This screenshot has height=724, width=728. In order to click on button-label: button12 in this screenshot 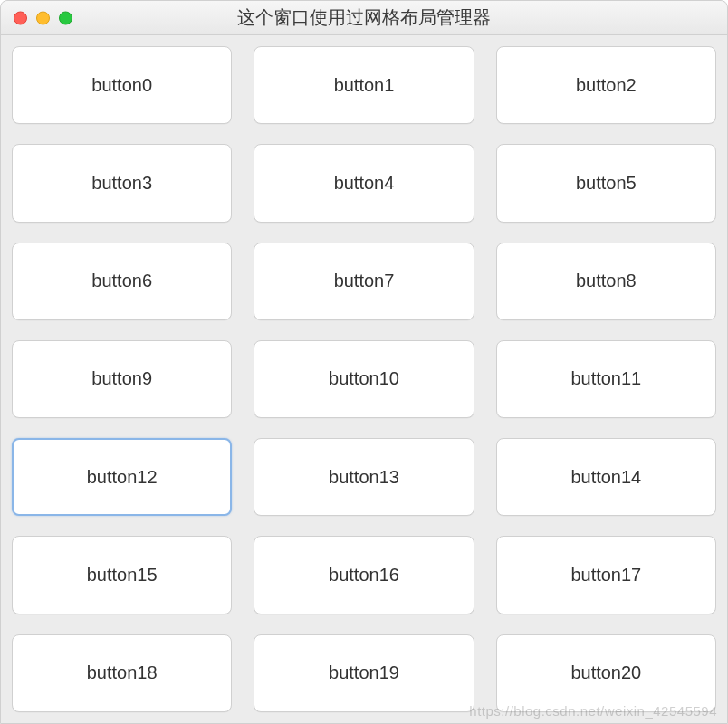, I will do `click(122, 478)`.